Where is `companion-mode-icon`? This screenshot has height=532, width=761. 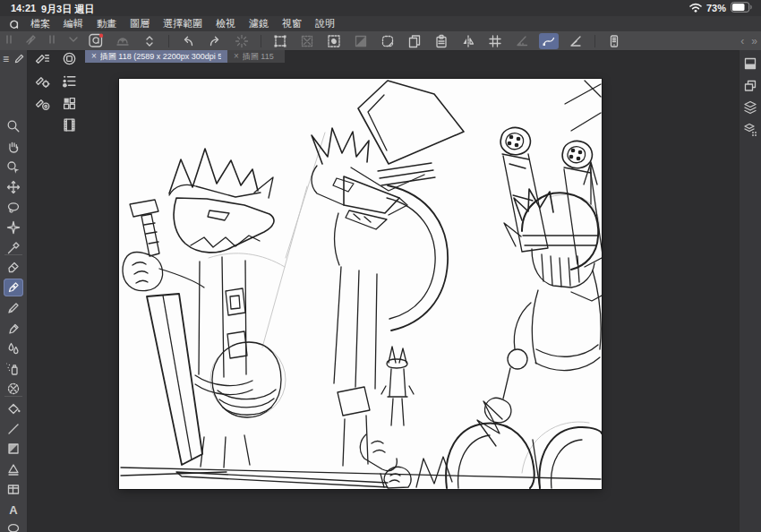
companion-mode-icon is located at coordinates (614, 41).